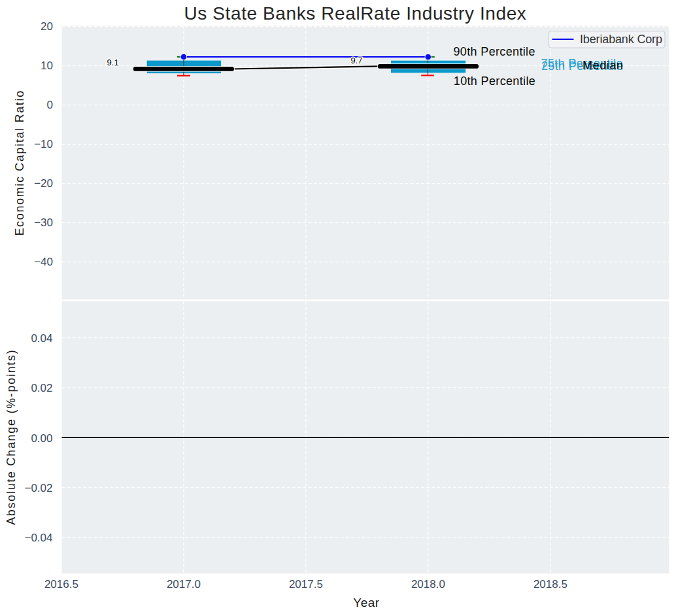  Describe the element at coordinates (603, 65) in the screenshot. I see `svg-text: Median` at that location.